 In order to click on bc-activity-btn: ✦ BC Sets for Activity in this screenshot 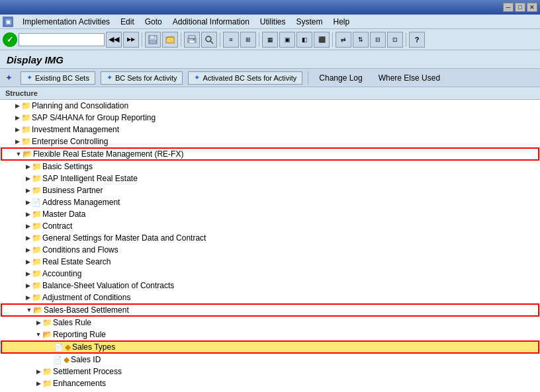, I will do `click(142, 78)`.